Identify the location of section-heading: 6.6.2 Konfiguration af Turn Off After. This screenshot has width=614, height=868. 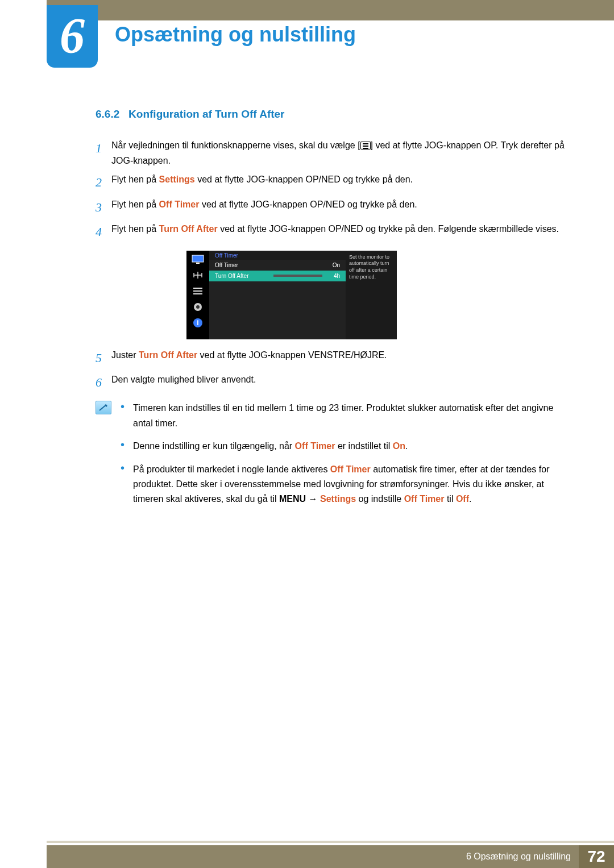
(331, 114).